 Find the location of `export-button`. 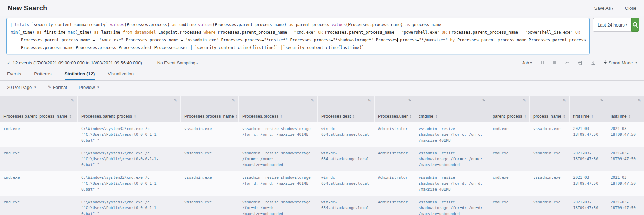

export-button is located at coordinates (593, 63).